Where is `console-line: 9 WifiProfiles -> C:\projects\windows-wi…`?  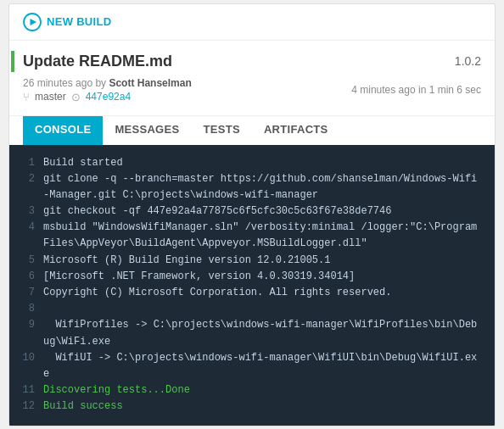
console-line: 9 WifiProfiles -> C:\projects\windows-wi… is located at coordinates (252, 333).